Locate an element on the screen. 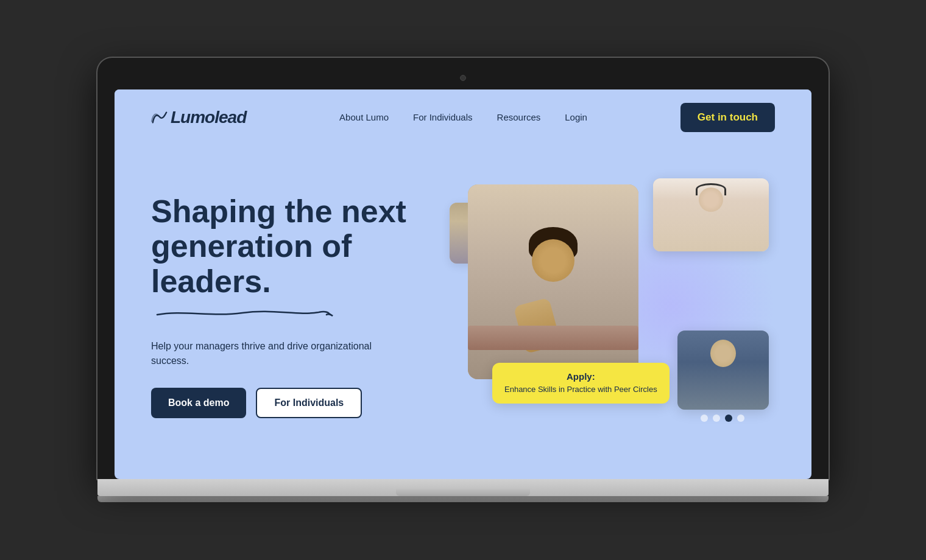 The width and height of the screenshot is (926, 560). nav-links: About Lumo For Individuals Resources Log… is located at coordinates (463, 117).